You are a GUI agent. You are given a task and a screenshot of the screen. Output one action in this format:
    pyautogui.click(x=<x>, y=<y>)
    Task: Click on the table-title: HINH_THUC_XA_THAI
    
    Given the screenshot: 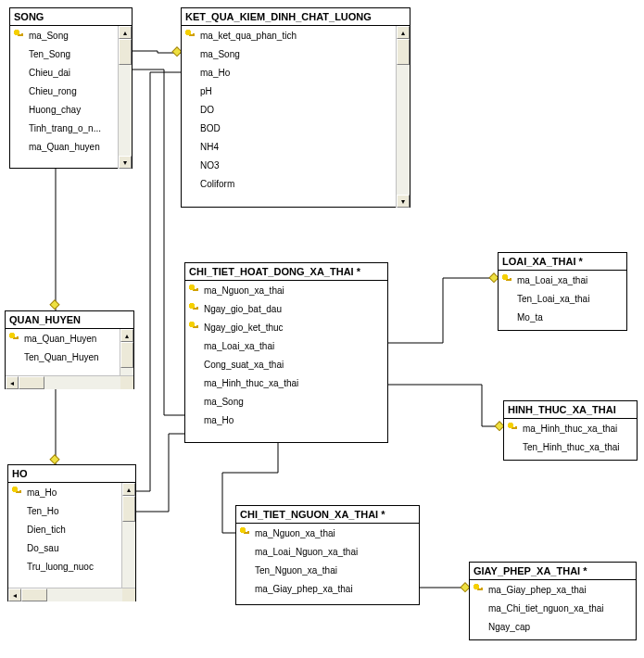 What is the action you would take?
    pyautogui.click(x=571, y=410)
    